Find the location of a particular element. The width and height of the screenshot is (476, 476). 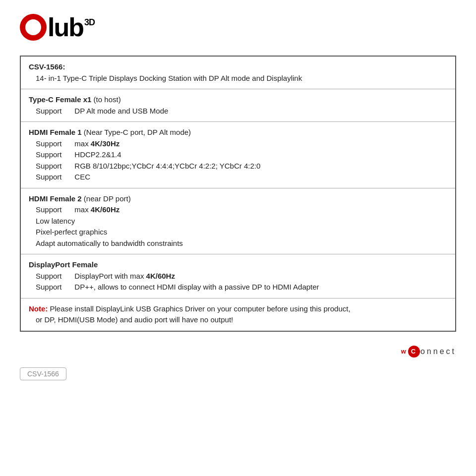

note-line-2: or DP, HDMI(USB Mode) and audio port wil… is located at coordinates (238, 320).